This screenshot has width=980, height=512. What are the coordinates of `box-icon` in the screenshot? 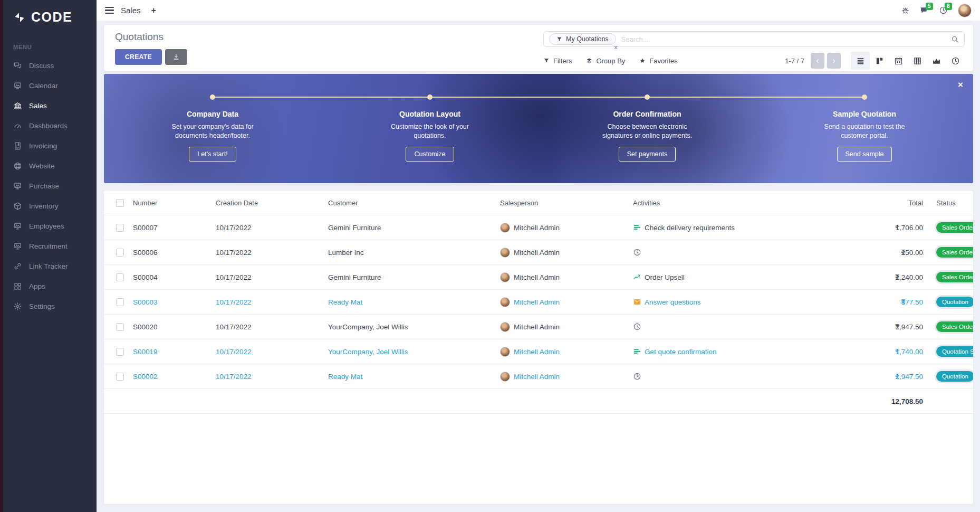 It's located at (18, 206).